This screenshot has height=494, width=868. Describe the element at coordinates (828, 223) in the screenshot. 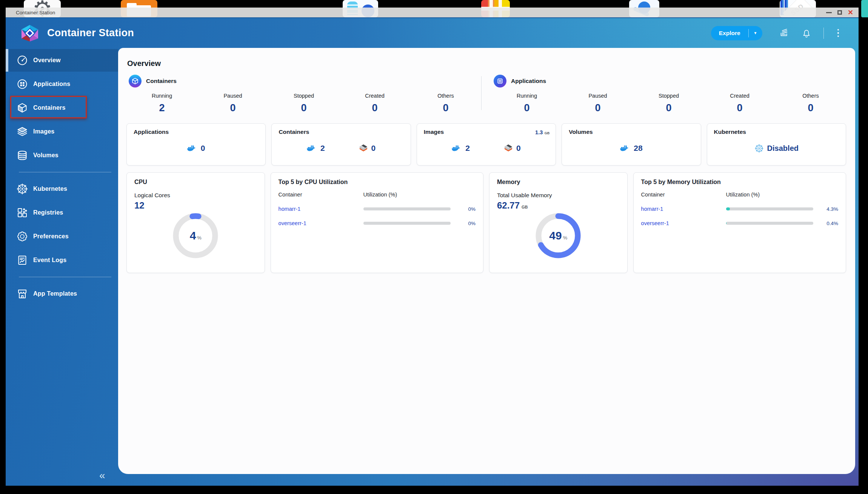

I see `utilization-percent: 0.4%` at that location.